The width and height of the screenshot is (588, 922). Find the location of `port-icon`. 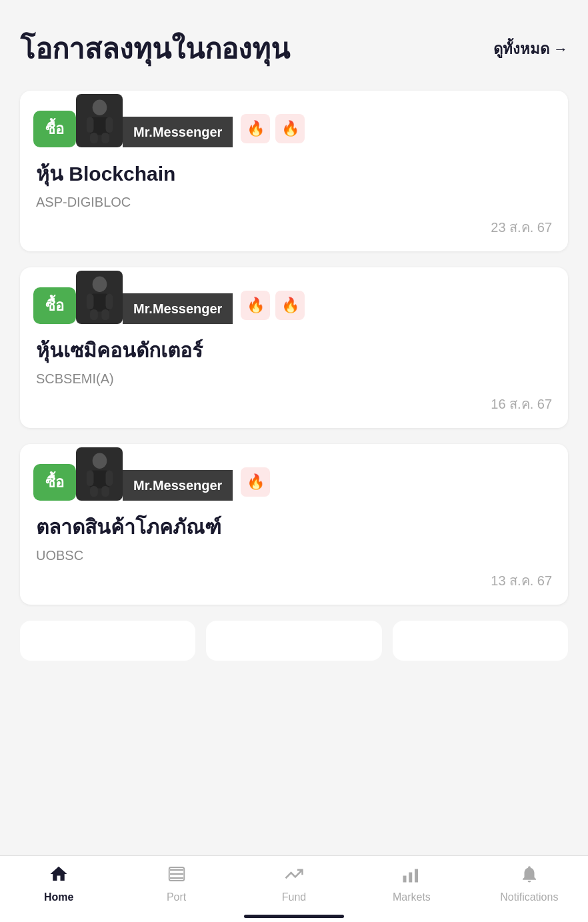

port-icon is located at coordinates (177, 876).